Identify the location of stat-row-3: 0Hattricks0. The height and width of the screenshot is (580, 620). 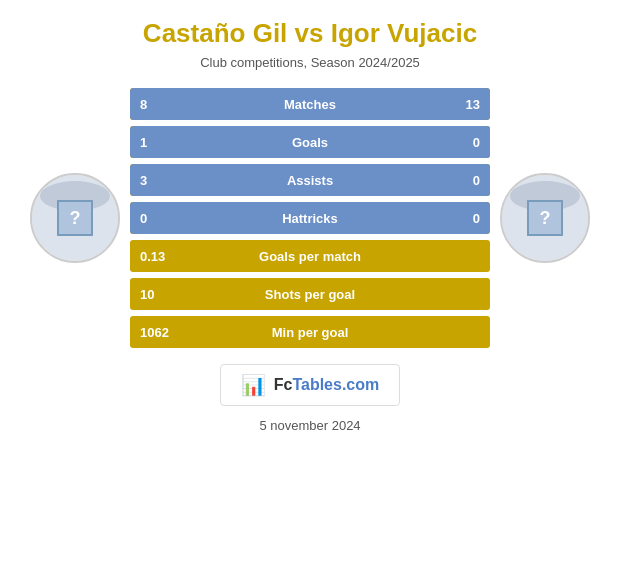
(310, 218).